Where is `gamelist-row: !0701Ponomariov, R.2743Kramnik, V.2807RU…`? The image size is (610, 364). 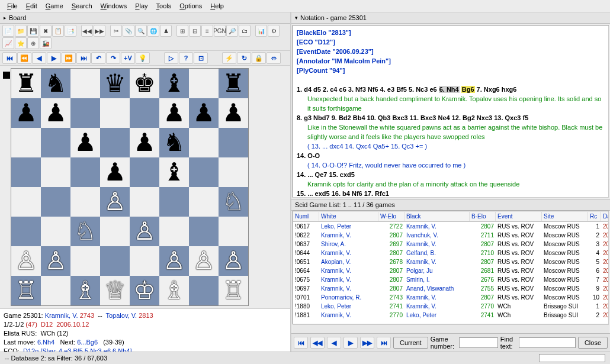
gamelist-row: !0701Ponomariov, R.2743Kramnik, V.2807RU… is located at coordinates (451, 297).